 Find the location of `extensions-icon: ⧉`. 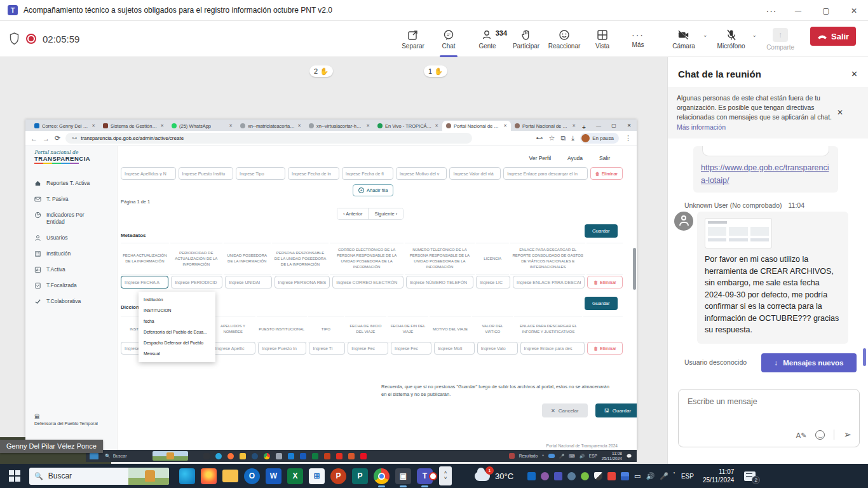

extensions-icon: ⧉ is located at coordinates (563, 139).